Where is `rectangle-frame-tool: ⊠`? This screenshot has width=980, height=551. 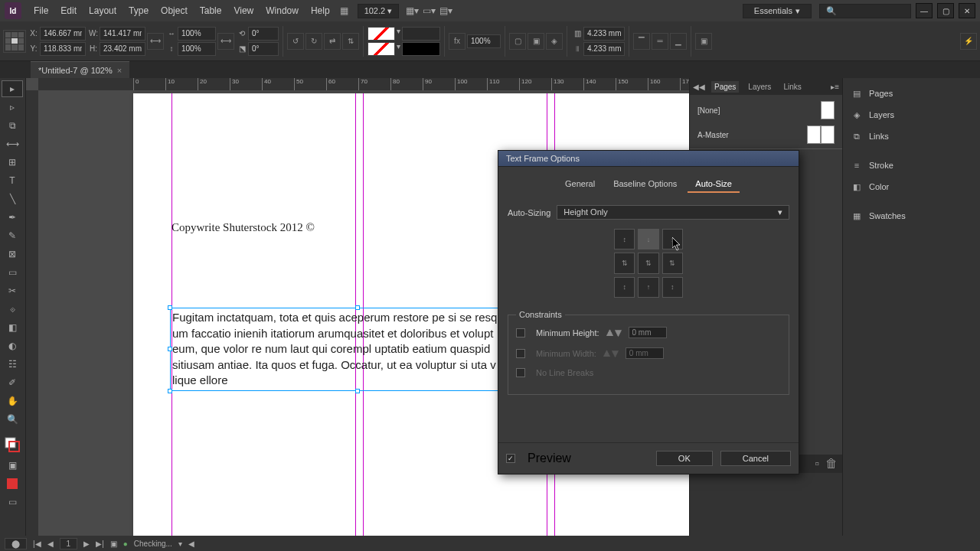
rectangle-frame-tool: ⊠ is located at coordinates (12, 254).